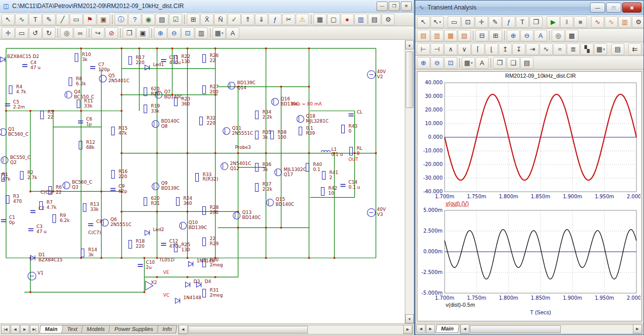 The height and width of the screenshot is (335, 644). I want to click on flag-mode: ⚑, so click(90, 19).